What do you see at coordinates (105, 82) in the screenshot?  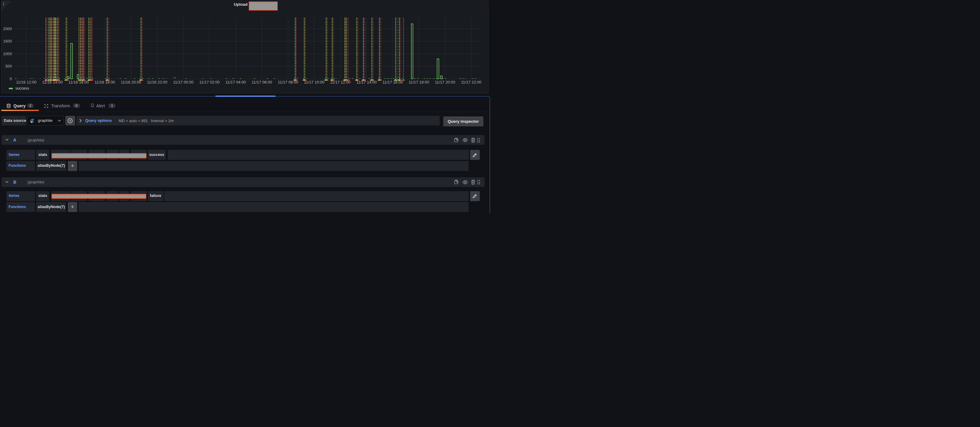 I see `svg-text: 11/16 18:00` at bounding box center [105, 82].